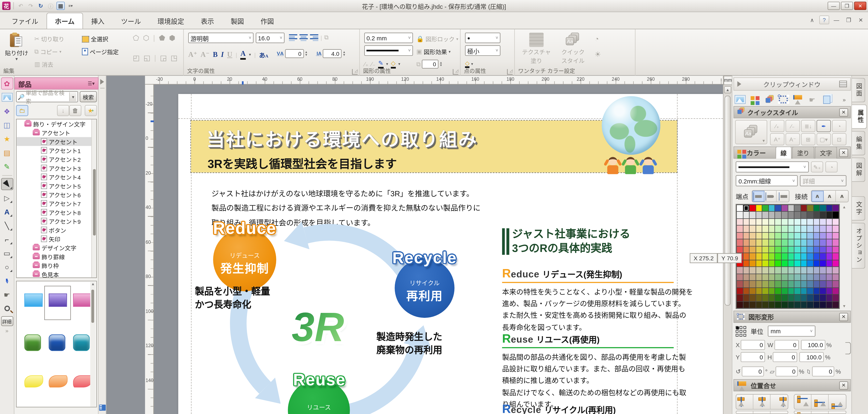 This screenshot has width=868, height=414. Describe the element at coordinates (739, 84) in the screenshot. I see `clip-collapse-icon` at that location.